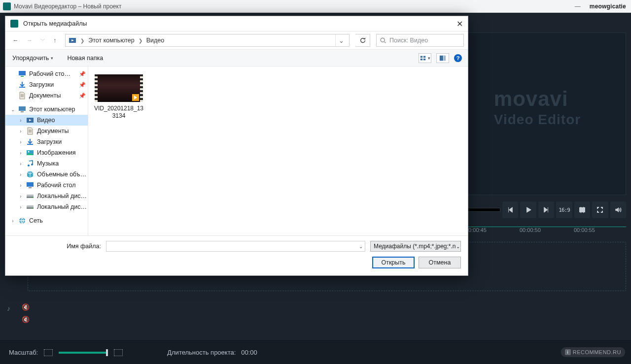 The width and height of the screenshot is (631, 364). What do you see at coordinates (46, 131) in the screenshot?
I see `sidebar-item-doc: ›Документы` at bounding box center [46, 131].